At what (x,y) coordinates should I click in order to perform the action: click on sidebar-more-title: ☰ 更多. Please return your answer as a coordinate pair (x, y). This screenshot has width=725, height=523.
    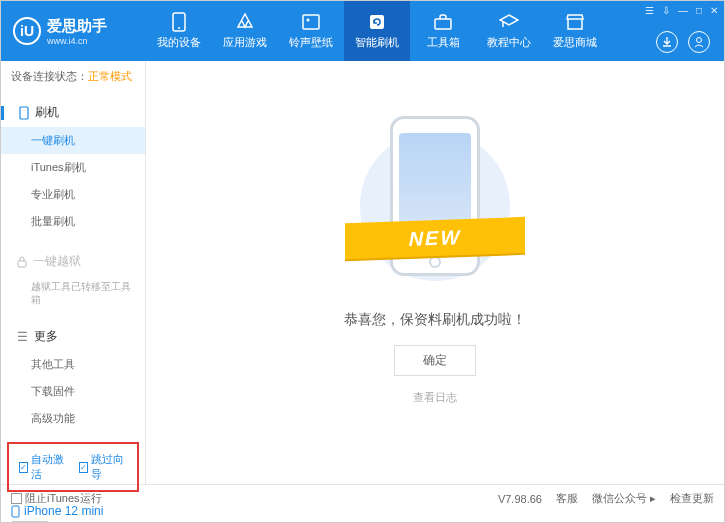
    Looking at the image, I should click on (73, 336).